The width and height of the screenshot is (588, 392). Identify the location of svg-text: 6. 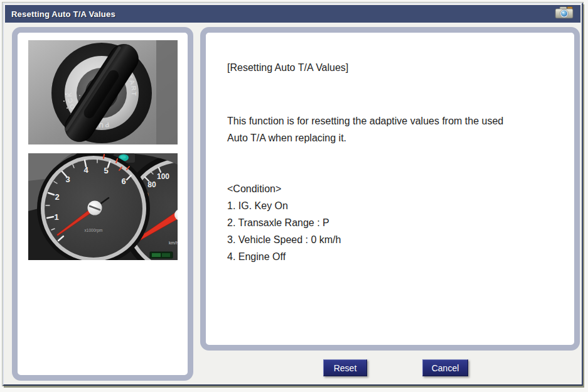
(123, 181).